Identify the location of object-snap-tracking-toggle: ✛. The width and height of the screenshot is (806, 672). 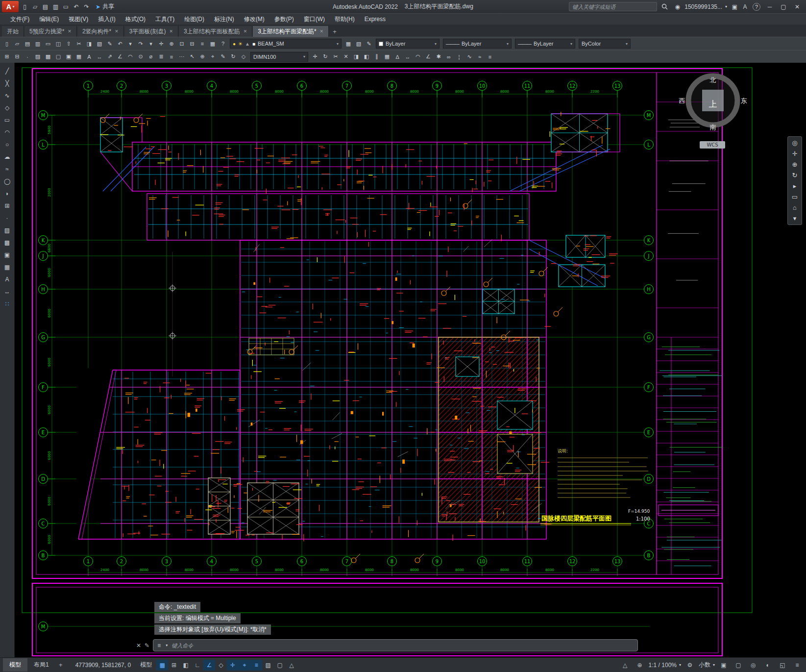
(233, 665).